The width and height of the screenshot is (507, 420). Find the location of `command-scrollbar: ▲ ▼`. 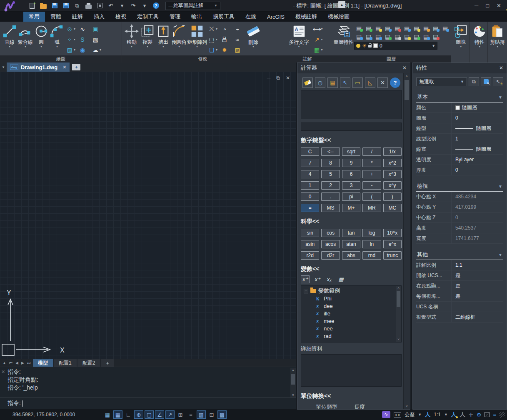

command-scrollbar: ▲ ▼ is located at coordinates (293, 383).